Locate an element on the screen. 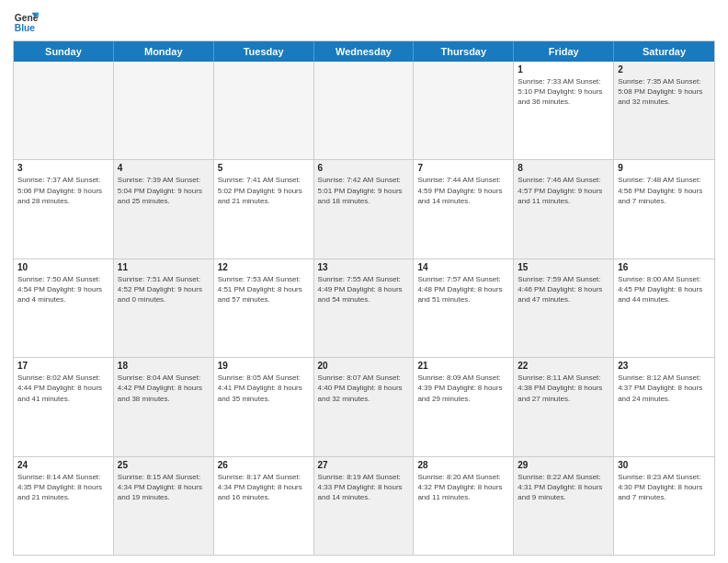  day-info: Sunrise: 7:46 AM Sunset: 4:57 PM Dayligh… is located at coordinates (563, 190).